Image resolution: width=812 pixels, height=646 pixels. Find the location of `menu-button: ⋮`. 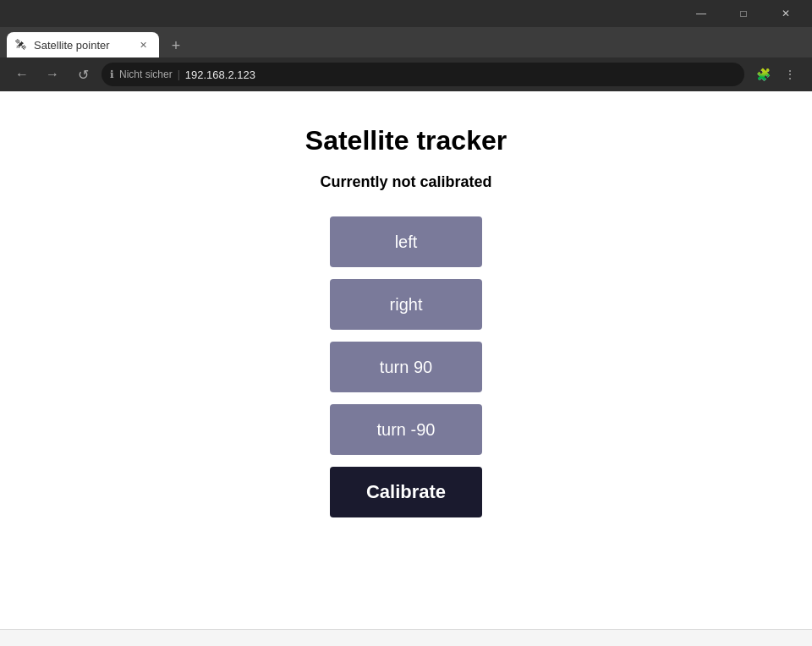

menu-button: ⋮ is located at coordinates (790, 74).